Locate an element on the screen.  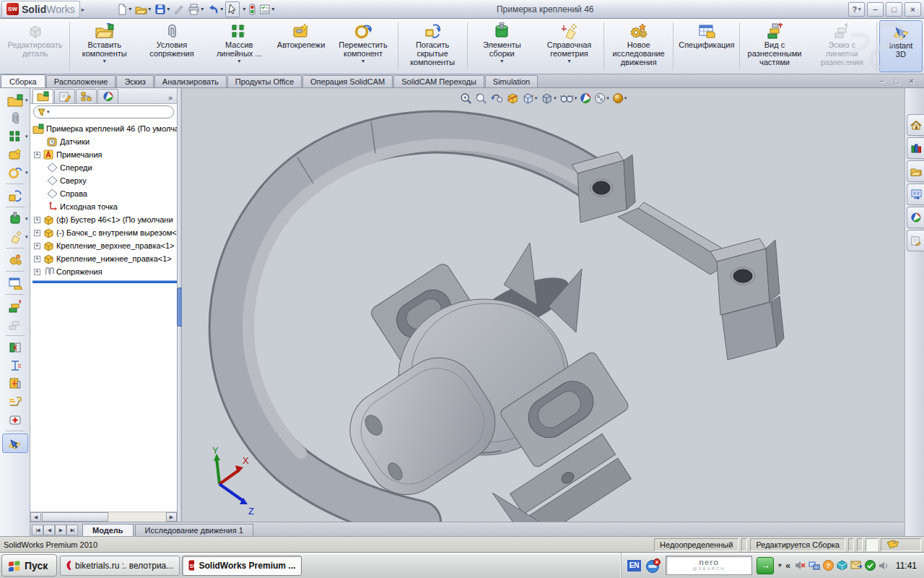
tree-item-origin: Исходная точка is located at coordinates (105, 207).